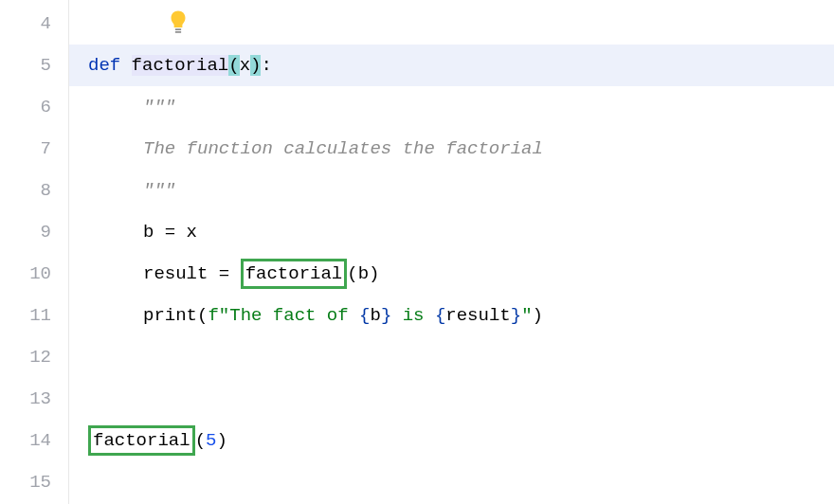 The width and height of the screenshot is (834, 504). What do you see at coordinates (40, 482) in the screenshot?
I see `line-number-label: 15` at bounding box center [40, 482].